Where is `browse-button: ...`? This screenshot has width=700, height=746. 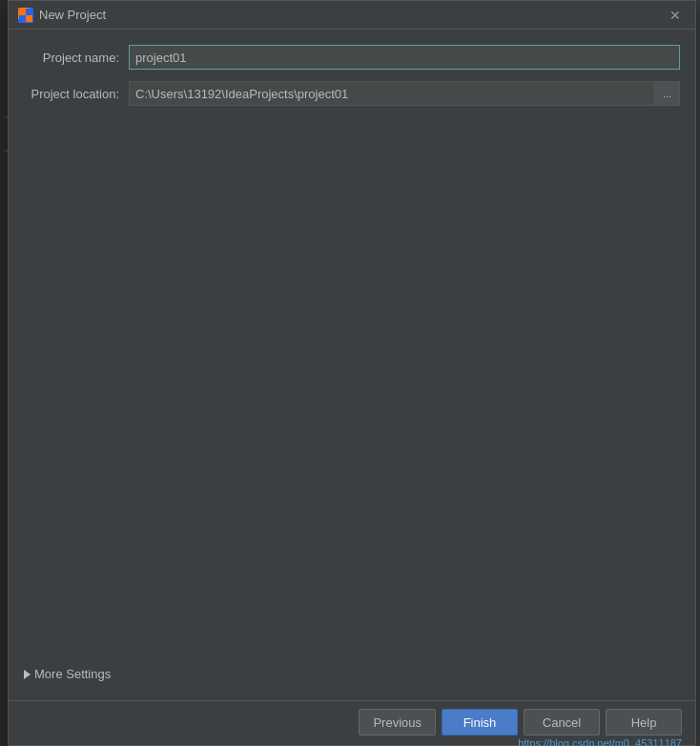 browse-button: ... is located at coordinates (668, 93).